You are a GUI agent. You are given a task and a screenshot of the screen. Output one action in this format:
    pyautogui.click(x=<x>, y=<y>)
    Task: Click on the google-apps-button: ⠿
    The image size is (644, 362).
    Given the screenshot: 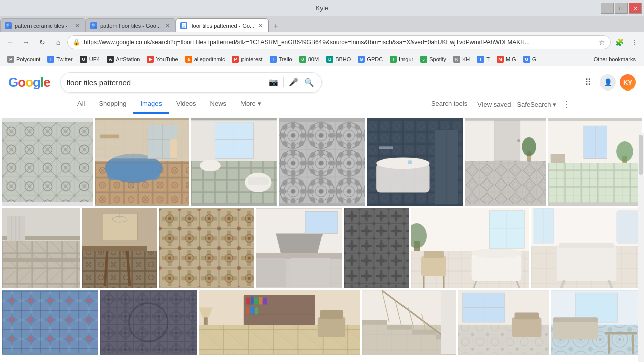 What is the action you would take?
    pyautogui.click(x=588, y=82)
    